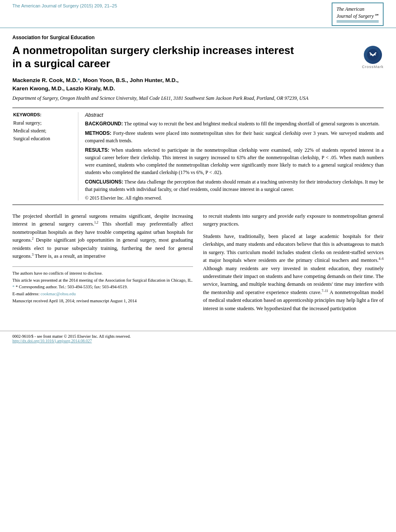 This screenshot has height=532, width=396. What do you see at coordinates (97, 150) in the screenshot?
I see `results-label: RESULTS:` at bounding box center [97, 150].